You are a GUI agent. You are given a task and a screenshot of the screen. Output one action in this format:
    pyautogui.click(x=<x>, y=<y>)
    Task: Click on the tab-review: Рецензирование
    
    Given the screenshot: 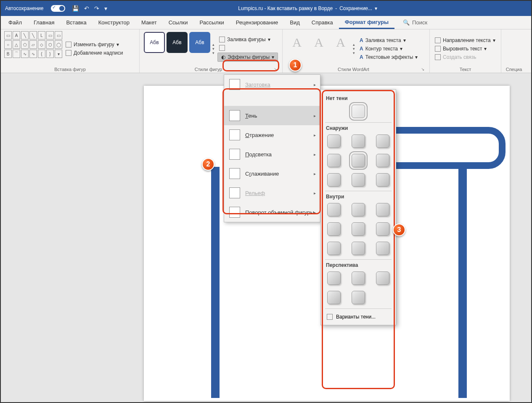 What is the action you would take?
    pyautogui.click(x=257, y=23)
    